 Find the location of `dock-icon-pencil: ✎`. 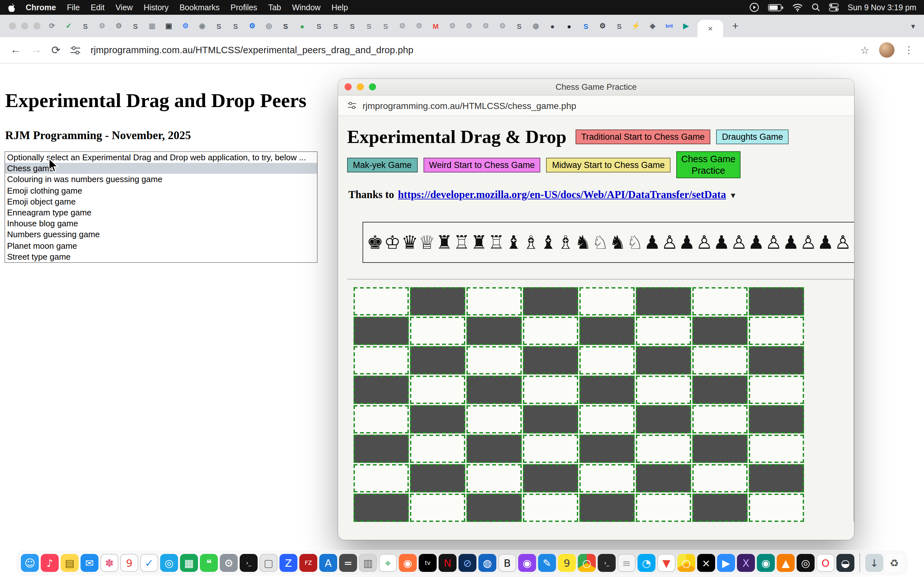

dock-icon-pencil: ✎ is located at coordinates (547, 563).